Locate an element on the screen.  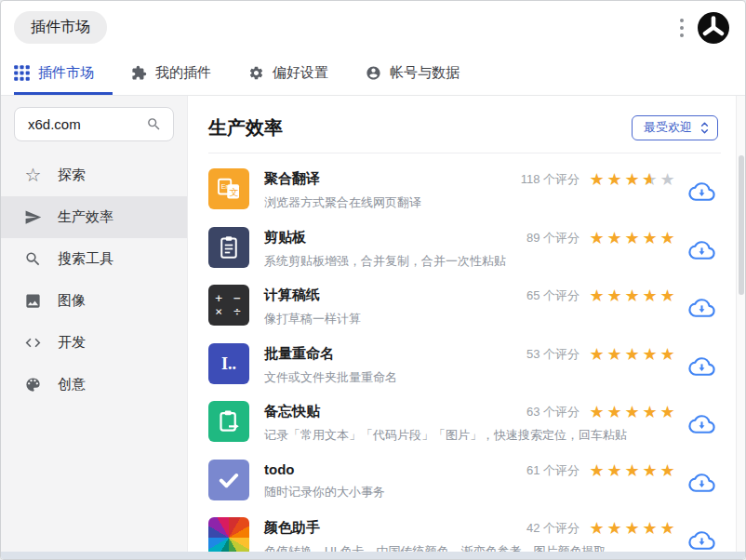
plugin-row: todo 随时记录你的大小事务 61 个评分 ★★★★★ is located at coordinates (476, 480).